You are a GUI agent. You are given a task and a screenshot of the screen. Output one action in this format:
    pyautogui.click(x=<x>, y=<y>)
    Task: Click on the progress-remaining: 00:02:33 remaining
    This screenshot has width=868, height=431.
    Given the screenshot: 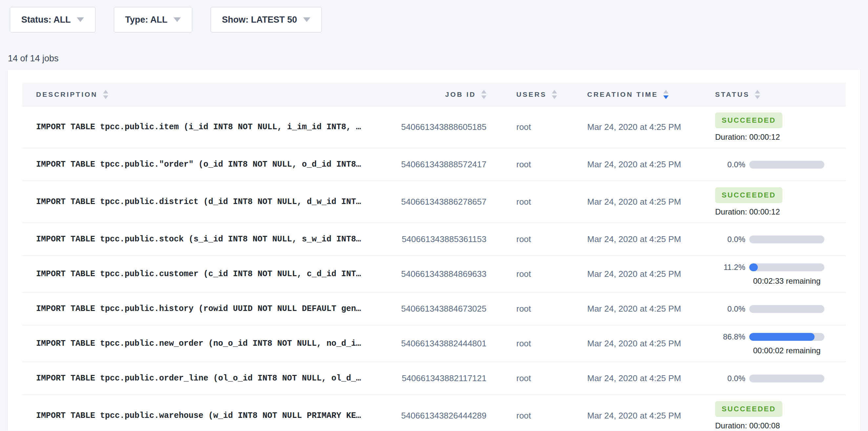 What is the action you would take?
    pyautogui.click(x=787, y=281)
    